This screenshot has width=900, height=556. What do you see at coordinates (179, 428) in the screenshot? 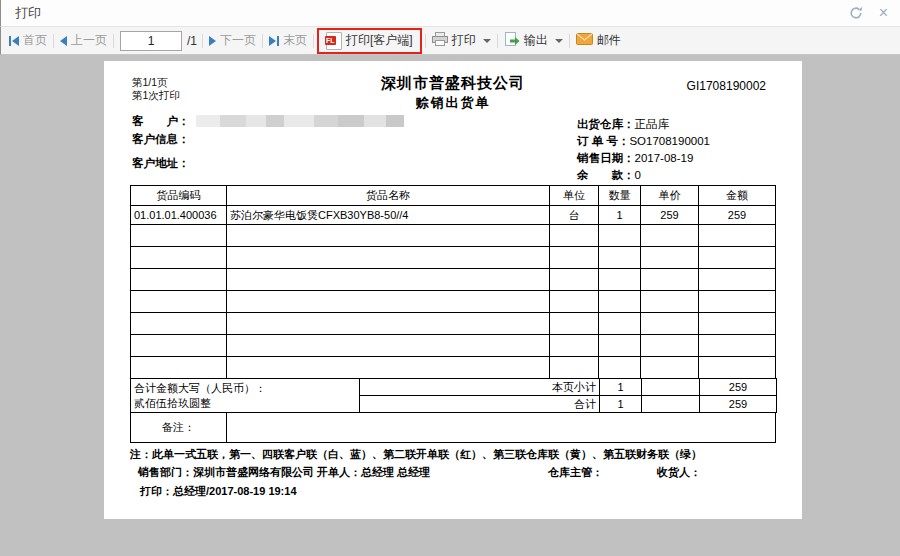
I see `remark-label: 备注：` at bounding box center [179, 428].